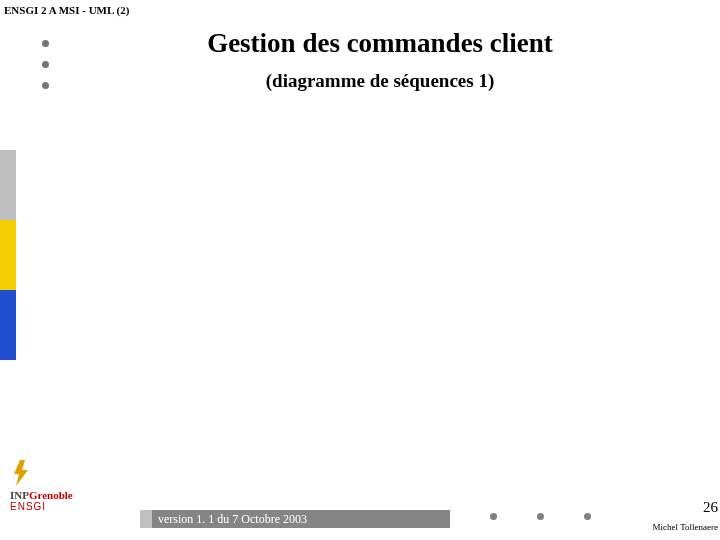 This screenshot has width=720, height=540. I want to click on institution-logo: INPGrenoble ENSGI, so click(42, 486).